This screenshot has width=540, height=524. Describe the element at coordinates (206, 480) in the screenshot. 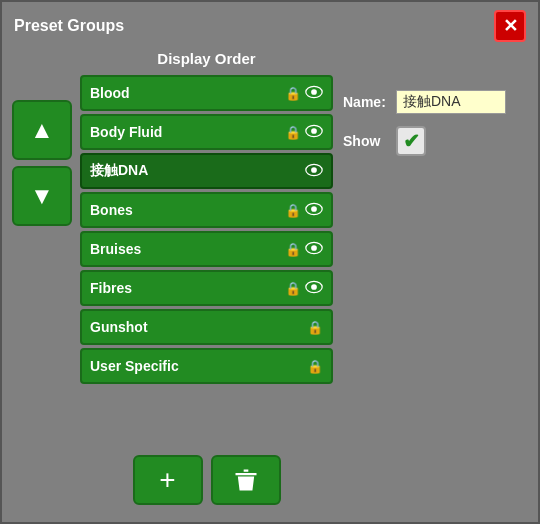

I see `bottom-buttons: +` at that location.